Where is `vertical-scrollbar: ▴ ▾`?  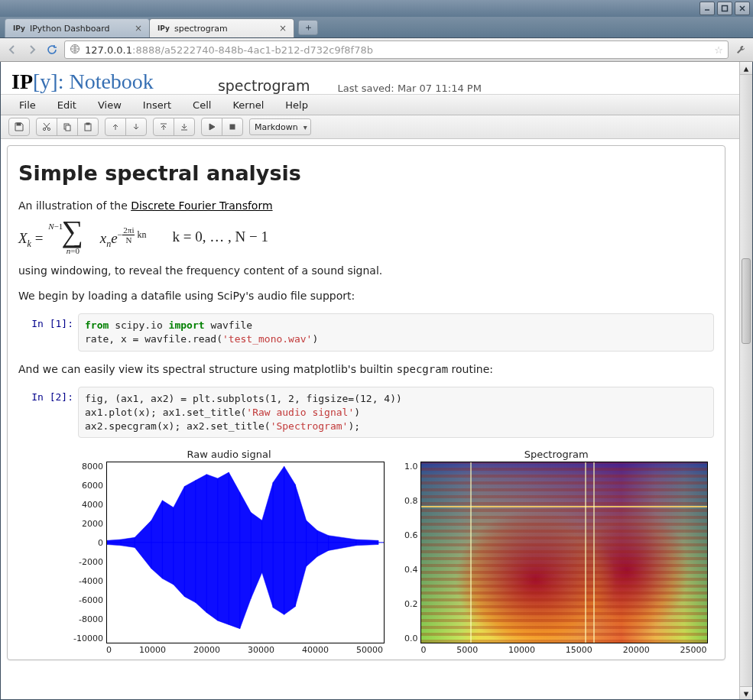 vertical-scrollbar: ▴ ▾ is located at coordinates (746, 381).